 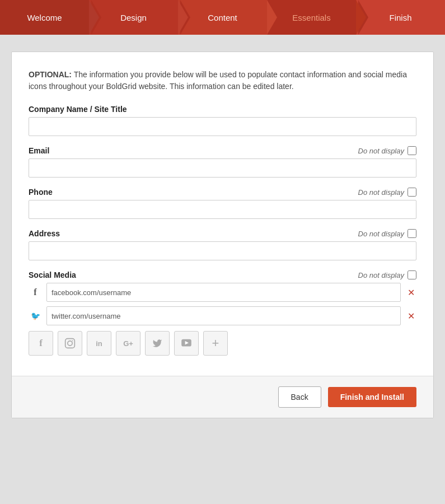 What do you see at coordinates (411, 292) in the screenshot?
I see `facebook-delete-icon: ✕` at bounding box center [411, 292].